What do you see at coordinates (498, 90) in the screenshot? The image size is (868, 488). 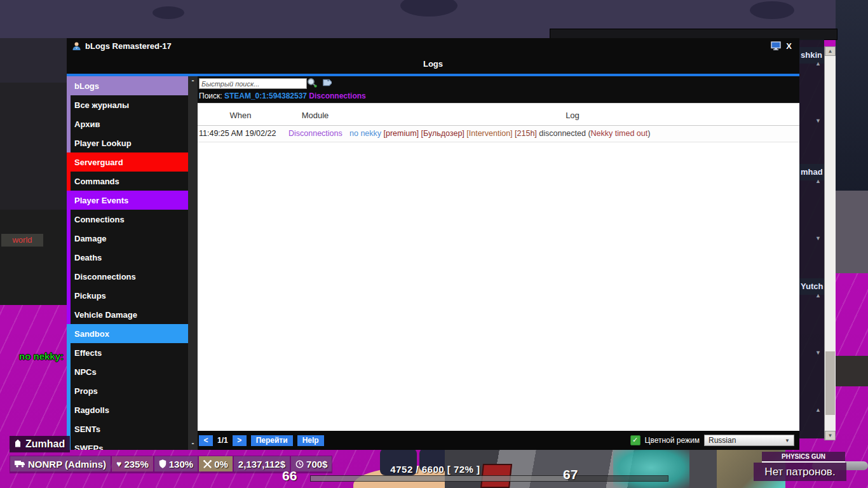 I see `toolbar: Поиск: STEAM_0:1:594382537 Disconnection…` at bounding box center [498, 90].